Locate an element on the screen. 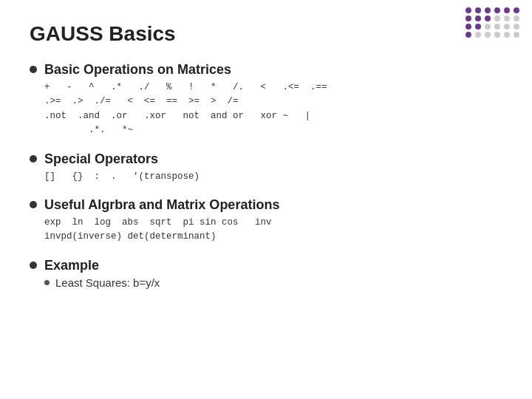 The height and width of the screenshot is (399, 532). section-code-special-ops: [] {} : . '(transpose) is located at coordinates (273, 177).